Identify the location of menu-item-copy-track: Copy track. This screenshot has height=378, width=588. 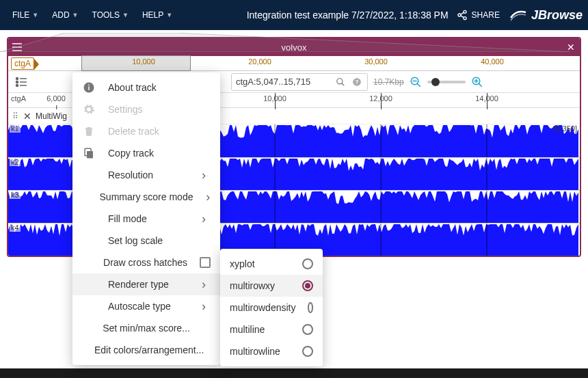
(146, 153).